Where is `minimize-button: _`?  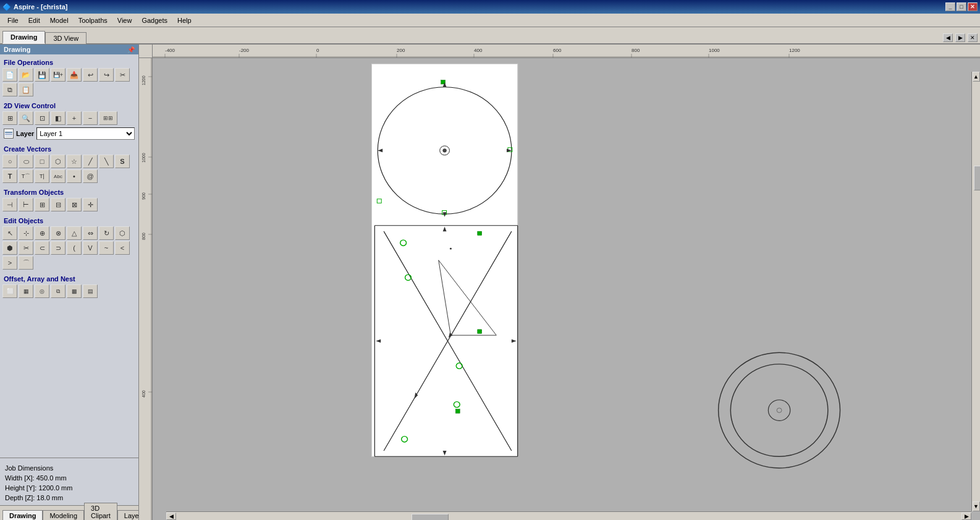 minimize-button: _ is located at coordinates (950, 7).